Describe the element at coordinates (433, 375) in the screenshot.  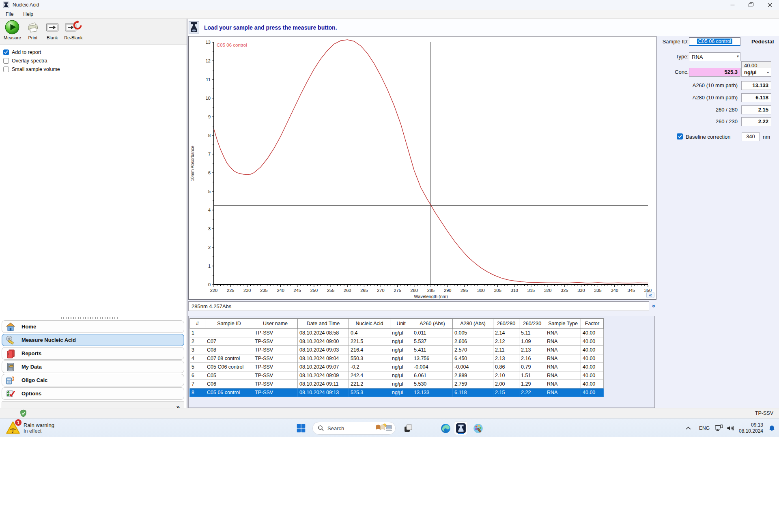
I see `table-cell: 6.061` at that location.